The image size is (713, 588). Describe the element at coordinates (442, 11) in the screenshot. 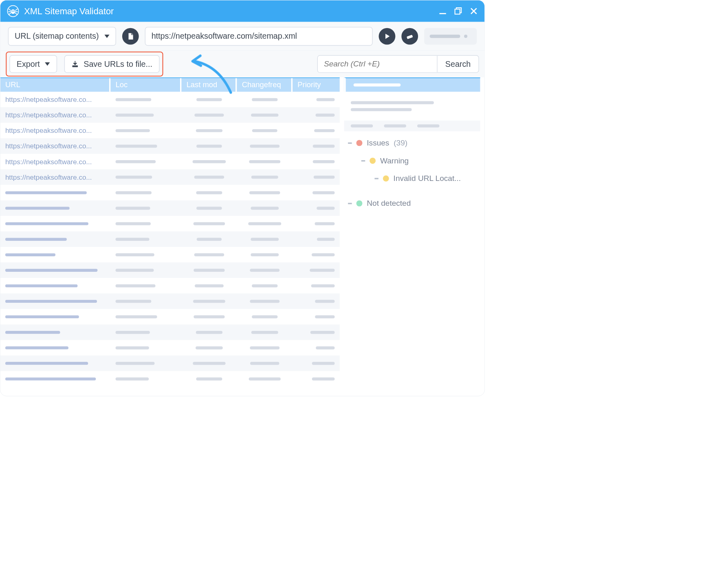

I see `minimize-icon` at that location.